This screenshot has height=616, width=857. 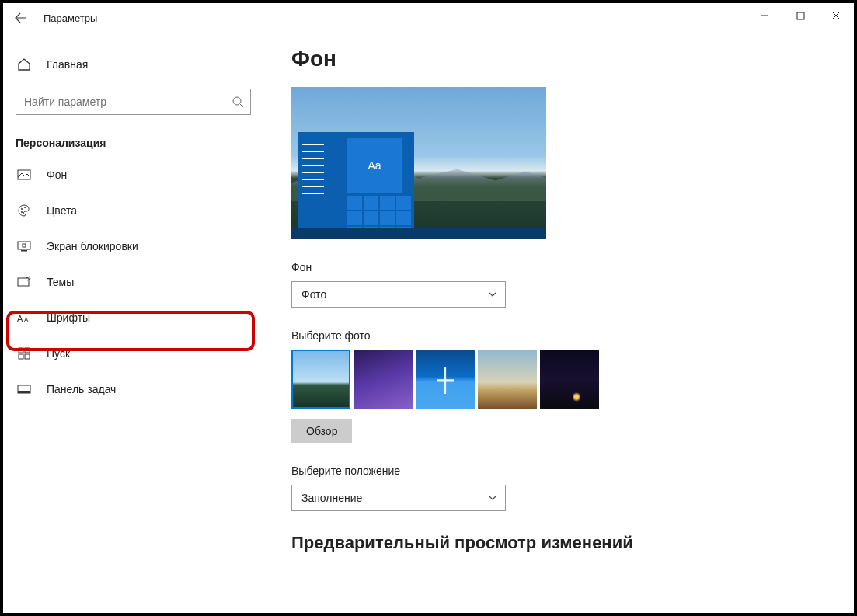 I want to click on palette-icon, so click(x=24, y=211).